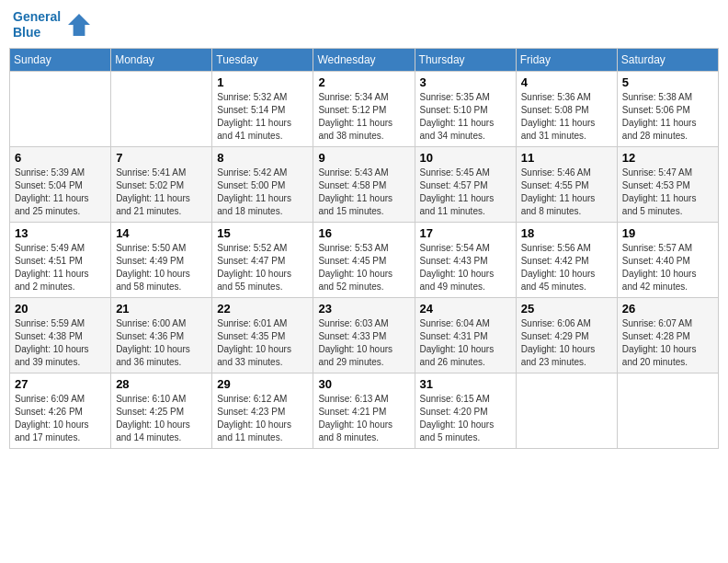 Image resolution: width=728 pixels, height=563 pixels. Describe the element at coordinates (667, 259) in the screenshot. I see `calendar-cell: 19Sunrise: 5:57 AM Sunset: 4:40 PM Dayli…` at that location.